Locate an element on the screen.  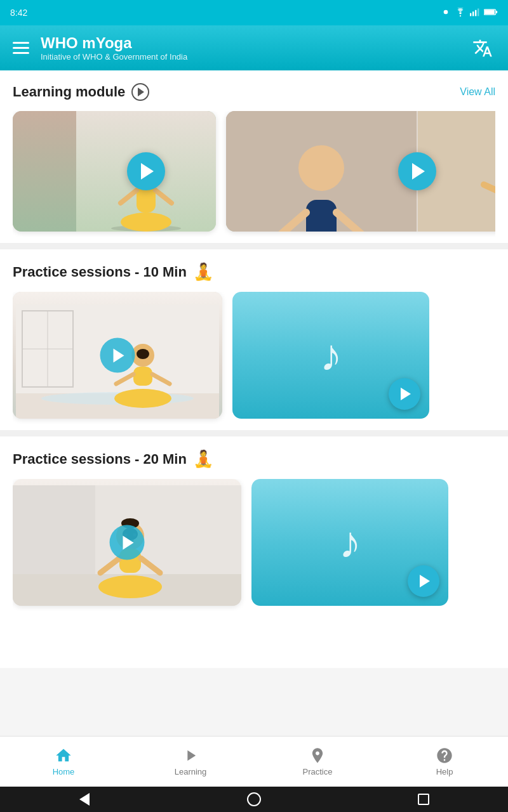
meditation-icon-10: 🧘 is located at coordinates (203, 272).